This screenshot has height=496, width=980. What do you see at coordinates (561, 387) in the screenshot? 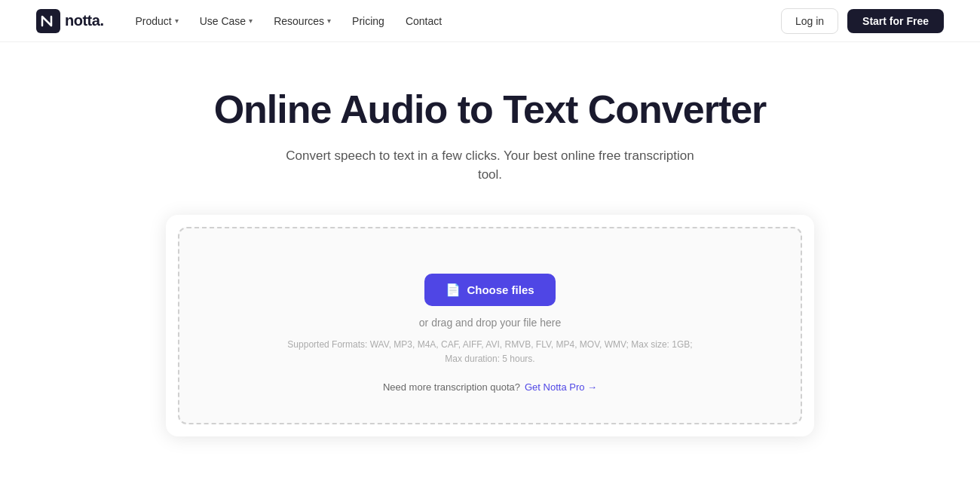
I see `get-notta-pro-link: Get Notta Pro →` at bounding box center [561, 387].